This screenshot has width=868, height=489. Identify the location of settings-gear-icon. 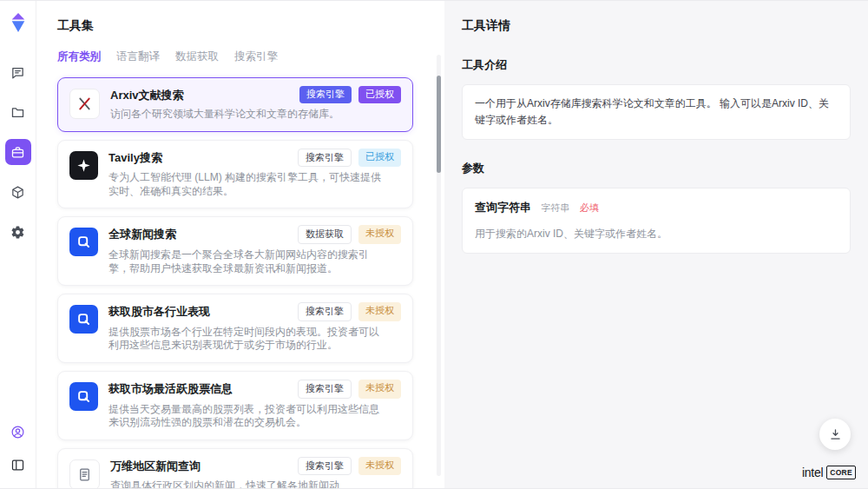
(18, 232).